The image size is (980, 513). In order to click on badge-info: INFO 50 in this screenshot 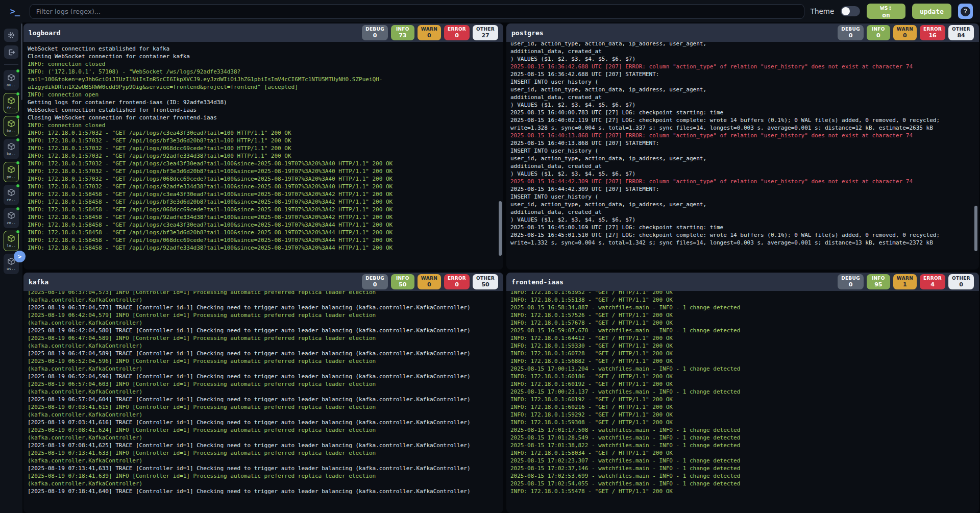, I will do `click(403, 282)`.